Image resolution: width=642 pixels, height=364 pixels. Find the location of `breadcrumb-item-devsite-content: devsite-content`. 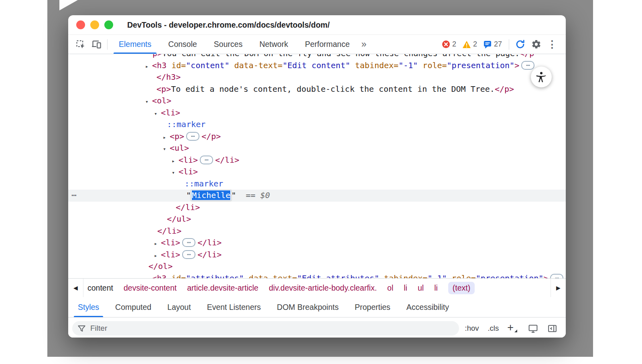

breadcrumb-item-devsite-content: devsite-content is located at coordinates (150, 288).